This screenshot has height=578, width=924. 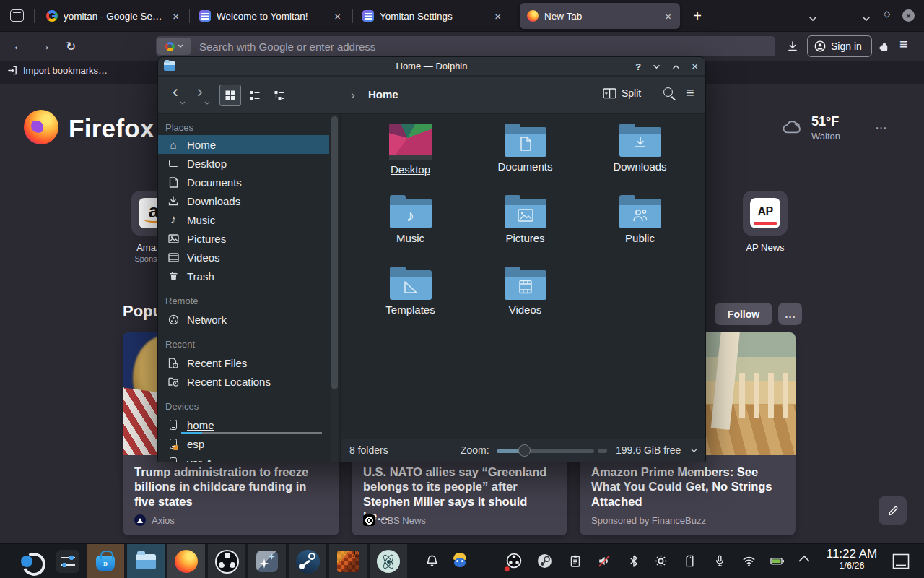 I want to click on list-all-tabs-button, so click(x=813, y=18).